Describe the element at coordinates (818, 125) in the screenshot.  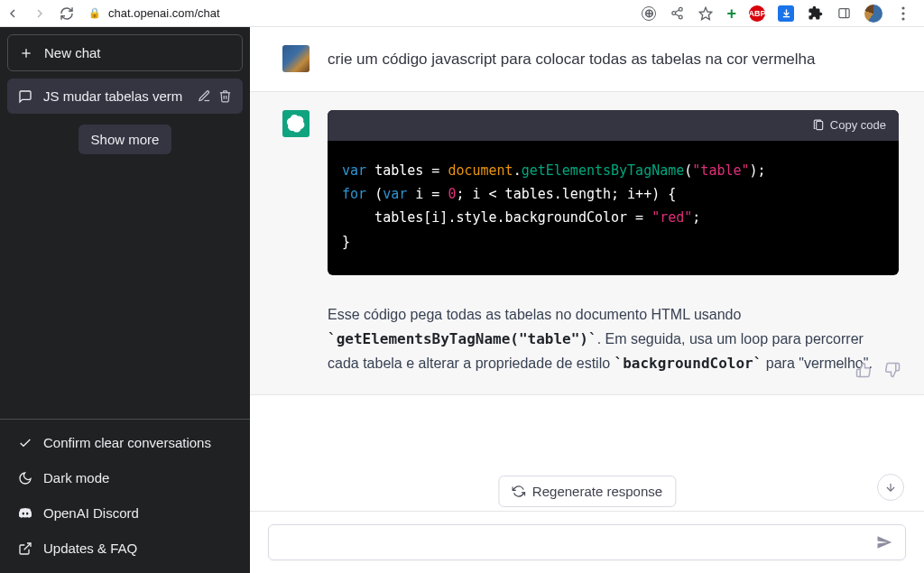
I see `clipboard-icon` at that location.